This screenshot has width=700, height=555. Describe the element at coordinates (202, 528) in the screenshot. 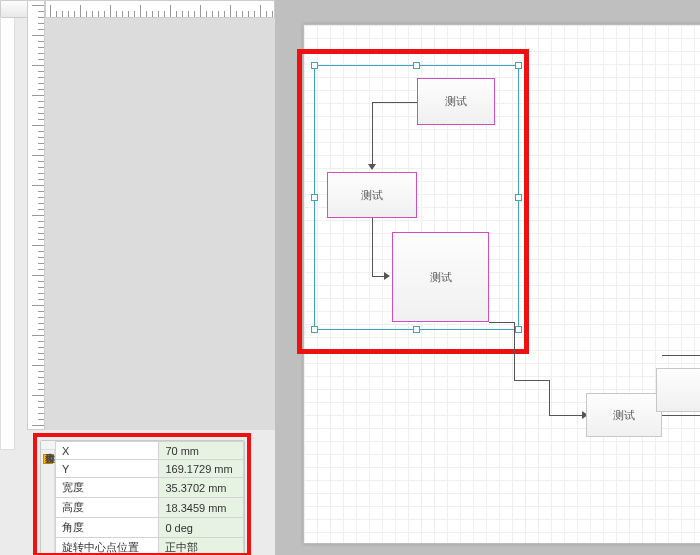

I see `prop-value: 0 deg` at that location.